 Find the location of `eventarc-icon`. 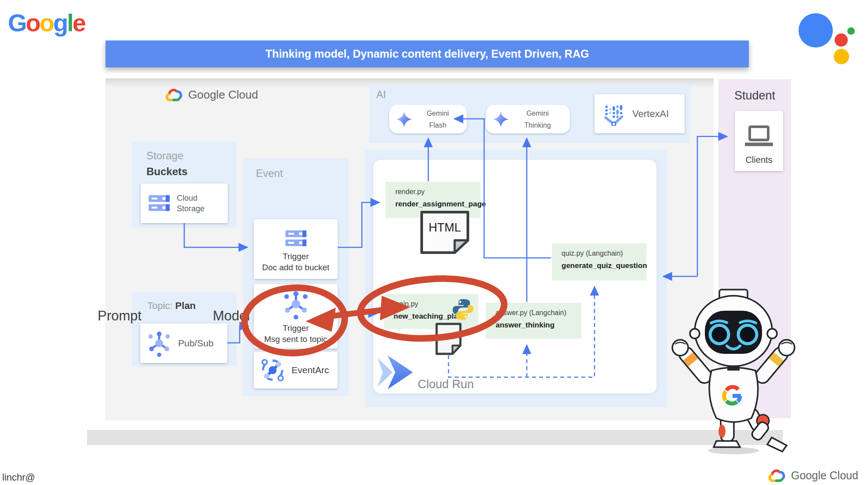

eventarc-icon is located at coordinates (273, 370).